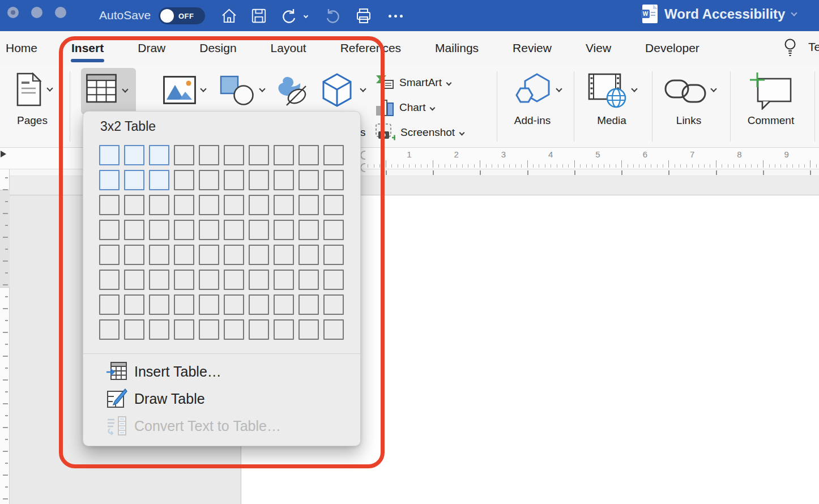  Describe the element at coordinates (413, 83) in the screenshot. I see `smartart-button: SmartArt` at that location.